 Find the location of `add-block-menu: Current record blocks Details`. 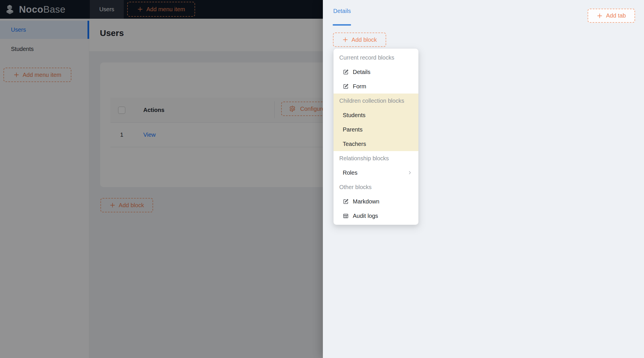

add-block-menu: Current record blocks Details is located at coordinates (376, 137).